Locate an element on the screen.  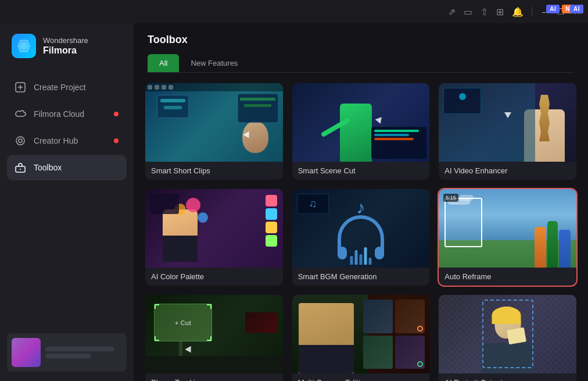
username-line is located at coordinates (80, 349).